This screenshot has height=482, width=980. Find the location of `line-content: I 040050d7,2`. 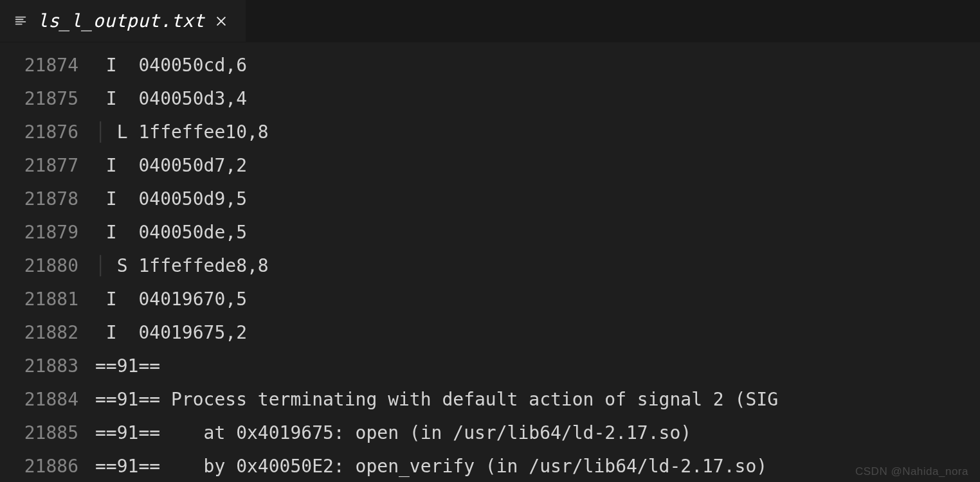

line-content: I 040050d7,2 is located at coordinates (171, 166).